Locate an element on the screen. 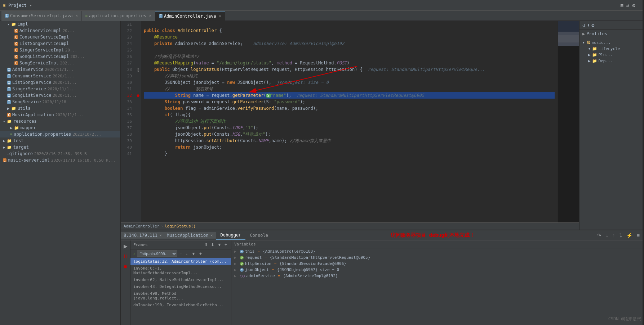 This screenshot has width=644, height=325. debug-app-label: MusicApplication is located at coordinates (188, 235).